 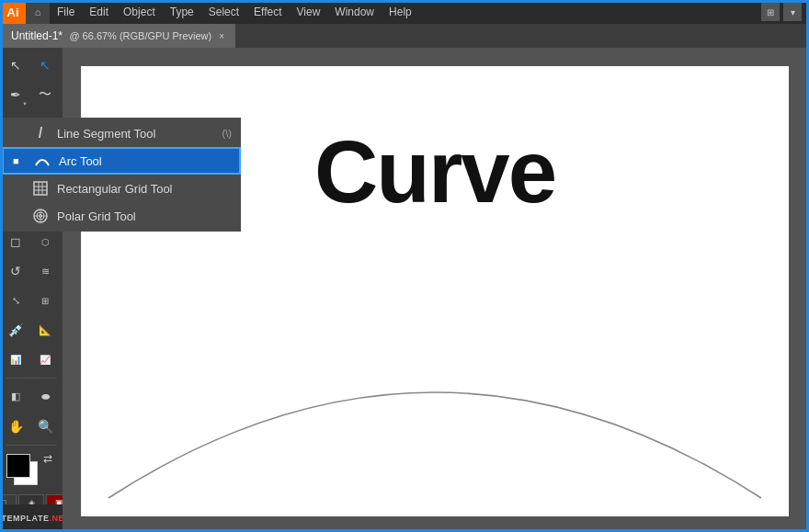 I want to click on menu-edit: Edit, so click(x=99, y=12).